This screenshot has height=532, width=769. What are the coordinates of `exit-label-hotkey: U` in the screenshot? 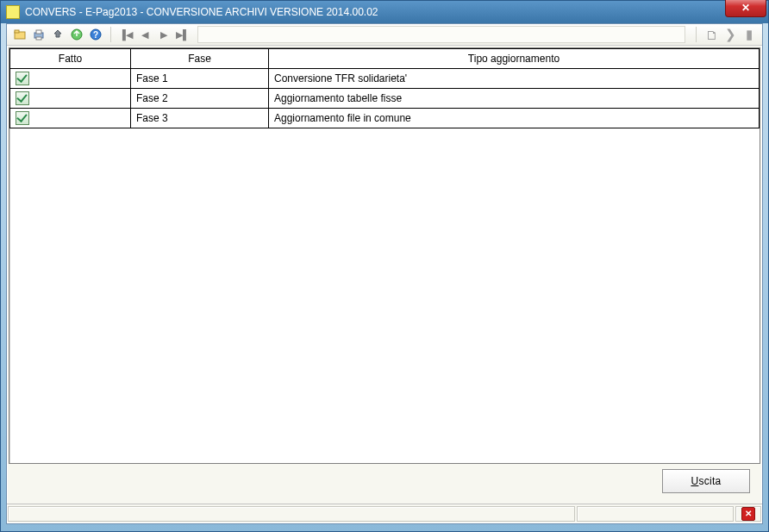 It's located at (695, 481).